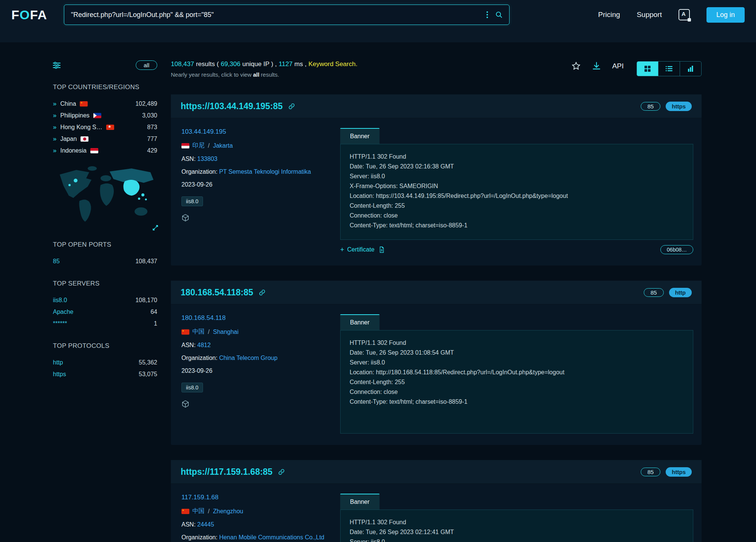 The width and height of the screenshot is (756, 542). What do you see at coordinates (105, 300) in the screenshot?
I see `server-item: iis8.0108,170` at bounding box center [105, 300].